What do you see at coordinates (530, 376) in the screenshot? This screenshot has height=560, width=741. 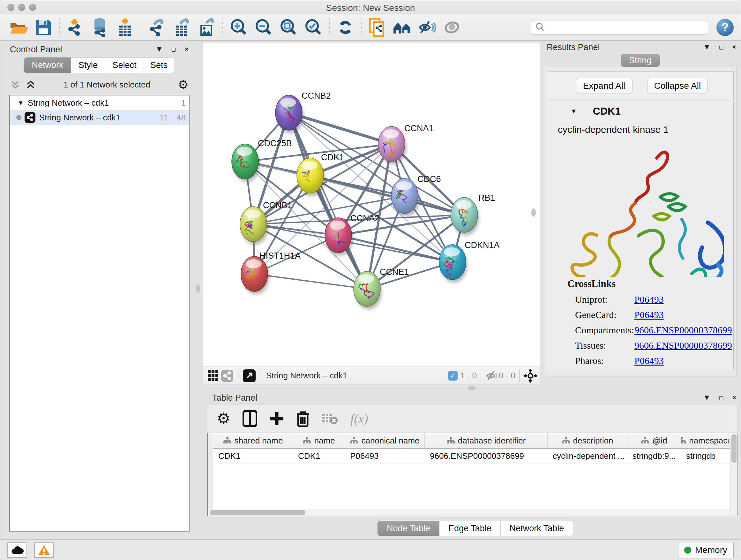 I see `birds-eye-icon` at bounding box center [530, 376].